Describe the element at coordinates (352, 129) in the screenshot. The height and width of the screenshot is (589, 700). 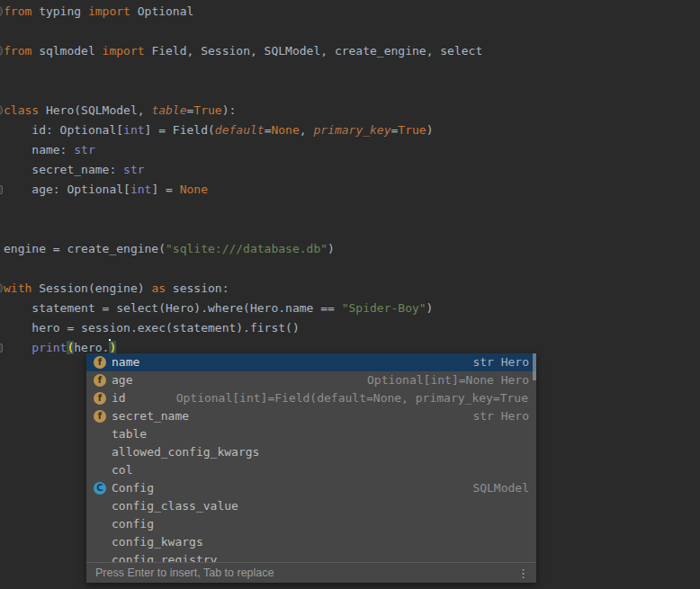
I see `code-token: primary_key` at that location.